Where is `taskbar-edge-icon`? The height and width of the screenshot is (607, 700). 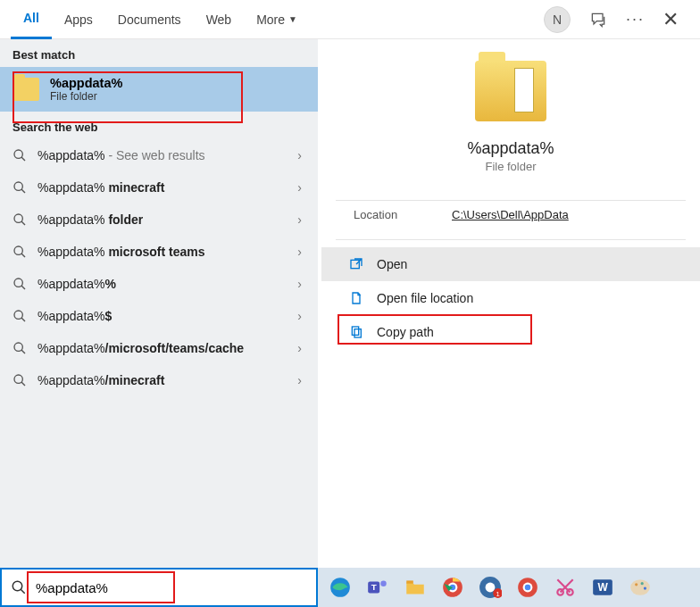
taskbar-edge-icon is located at coordinates (340, 587).